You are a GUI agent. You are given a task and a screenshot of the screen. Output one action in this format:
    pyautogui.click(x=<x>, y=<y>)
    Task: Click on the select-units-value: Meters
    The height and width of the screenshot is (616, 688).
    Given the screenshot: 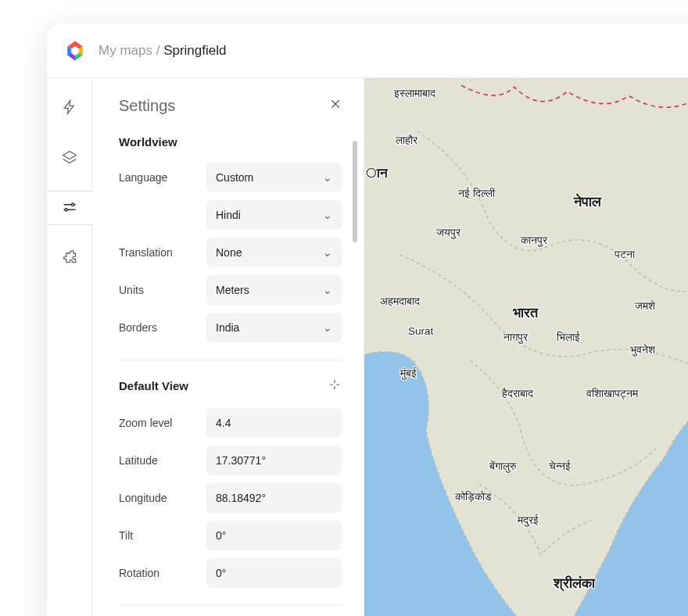 What is the action you would take?
    pyautogui.click(x=233, y=290)
    